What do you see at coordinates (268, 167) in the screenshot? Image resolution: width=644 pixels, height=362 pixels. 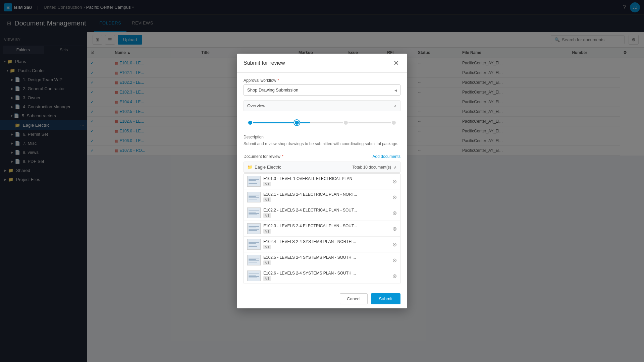 I see `folder-name: Eagle Electric` at bounding box center [268, 167].